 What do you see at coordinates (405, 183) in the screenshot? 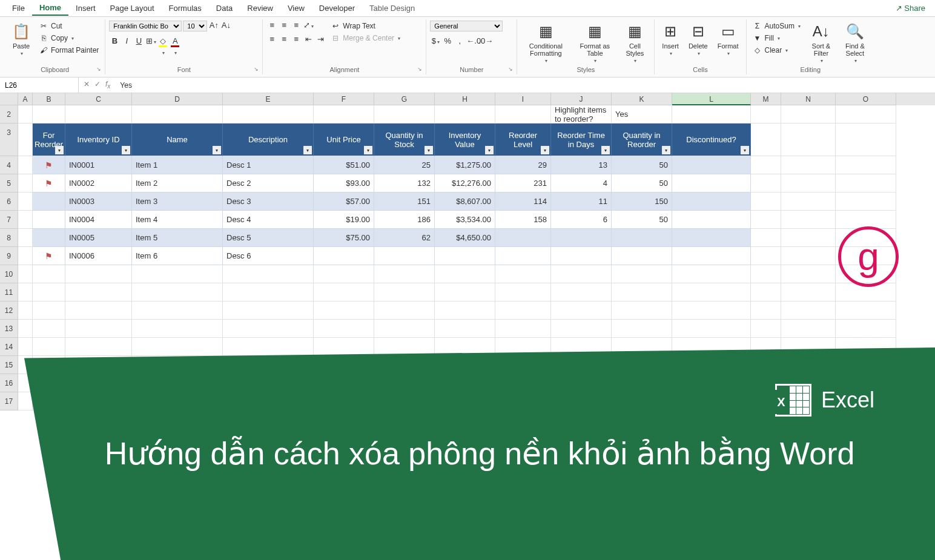
I see `table-cell: 132` at bounding box center [405, 183].